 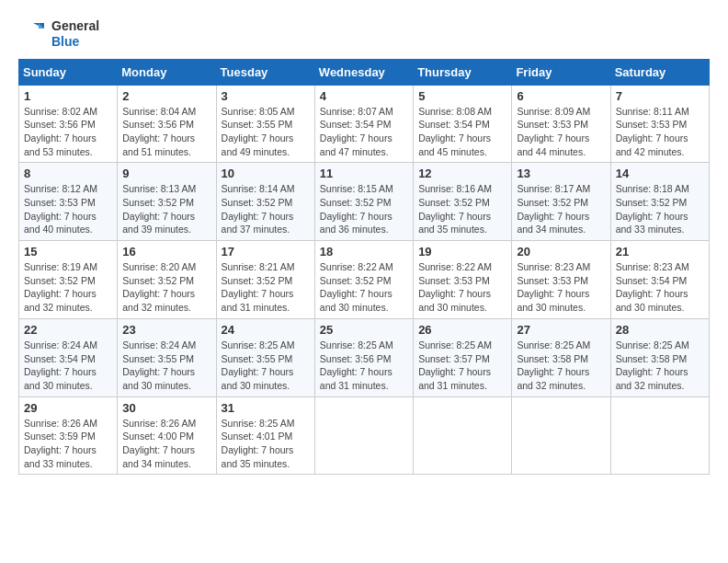 What do you see at coordinates (462, 287) in the screenshot?
I see `day-info: Sunrise: 8:22 AM Sunset: 3:53 PM Dayligh…` at bounding box center [462, 287].